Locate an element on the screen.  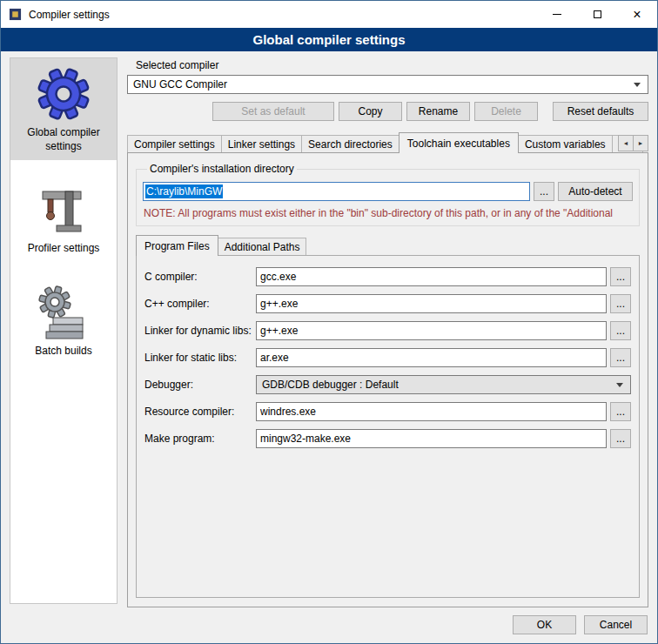
close-icon: × is located at coordinates (637, 15).